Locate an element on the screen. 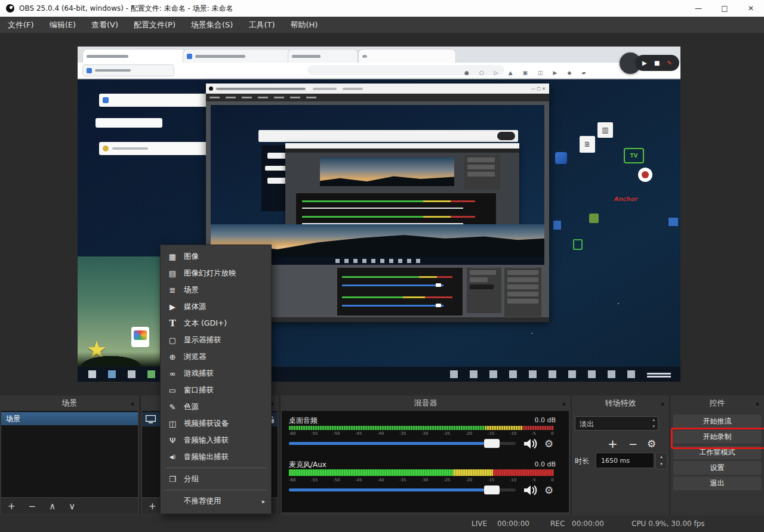 This screenshot has width=764, height=532. scene-list-item-selected: 场景 is located at coordinates (69, 419).